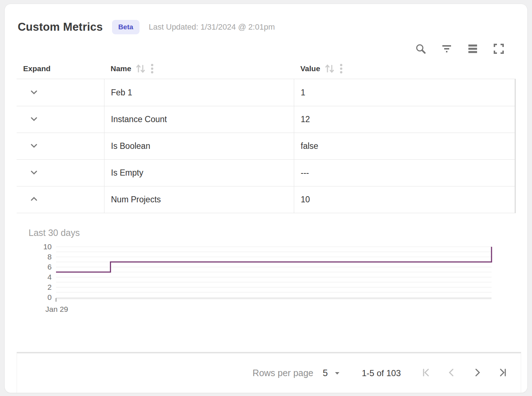 The width and height of the screenshot is (532, 396). What do you see at coordinates (126, 27) in the screenshot?
I see `beta-badge: Beta` at bounding box center [126, 27].